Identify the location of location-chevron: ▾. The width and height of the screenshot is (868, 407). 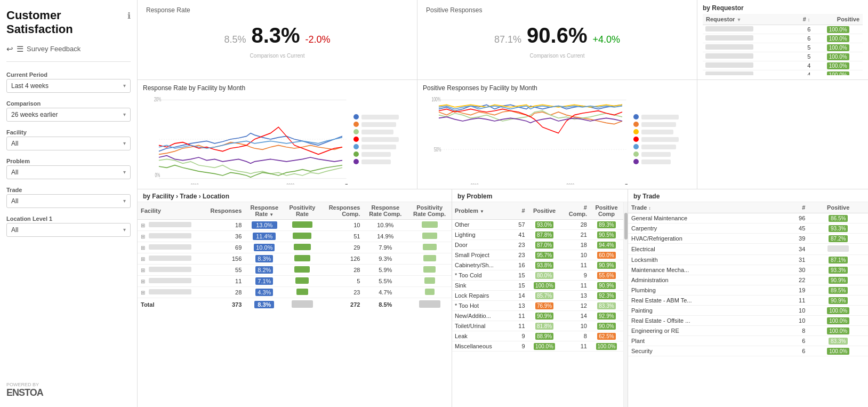
(125, 229).